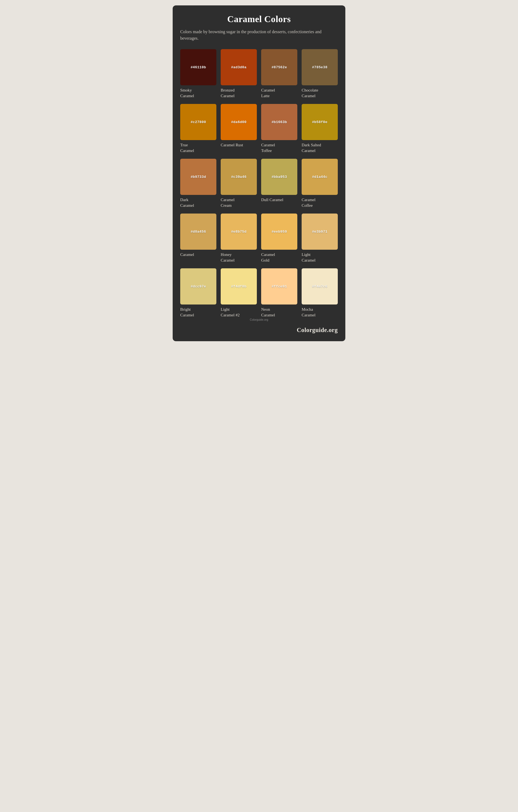 The height and width of the screenshot is (812, 518). I want to click on color-item: #b1663bCaramel Toffee, so click(279, 129).